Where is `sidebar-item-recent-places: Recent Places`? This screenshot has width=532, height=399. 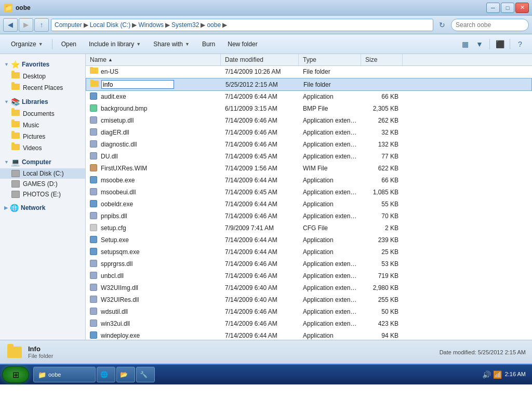 sidebar-item-recent-places: Recent Places is located at coordinates (43, 88).